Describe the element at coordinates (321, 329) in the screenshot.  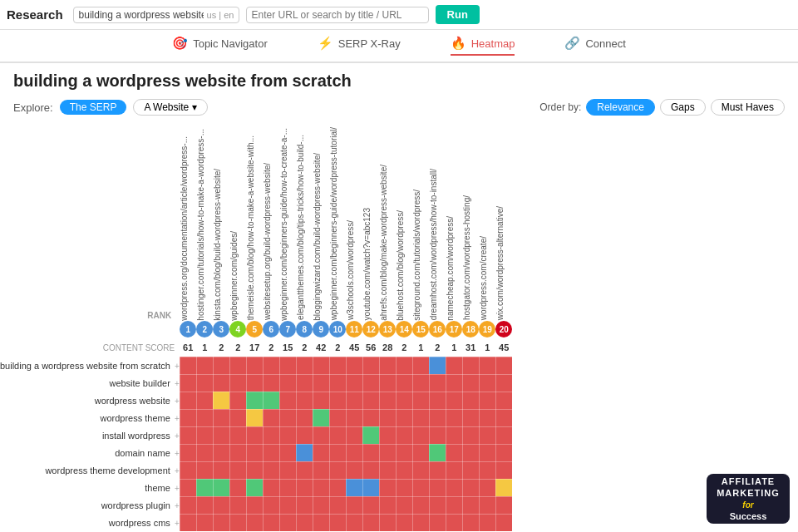
I see `rank-cell-8: 9` at that location.